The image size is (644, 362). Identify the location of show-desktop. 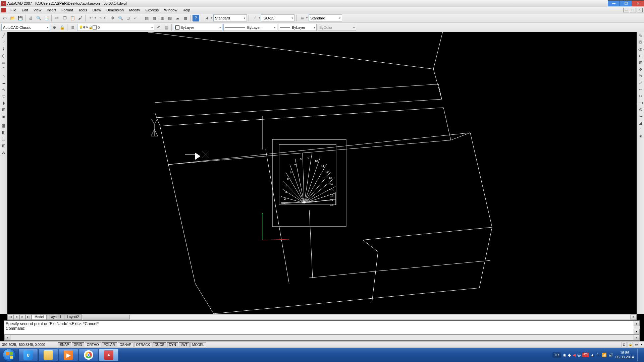
(639, 355).